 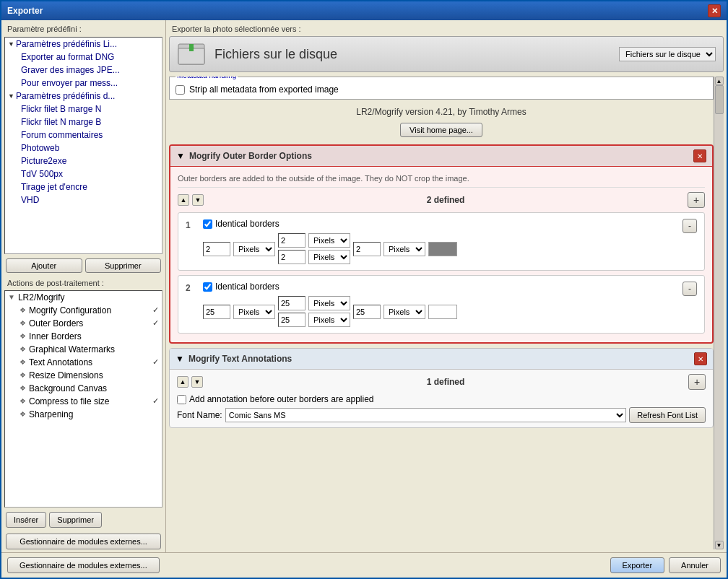 What do you see at coordinates (84, 27) in the screenshot?
I see `presets-label: Paramètre prédéfini :` at bounding box center [84, 27].